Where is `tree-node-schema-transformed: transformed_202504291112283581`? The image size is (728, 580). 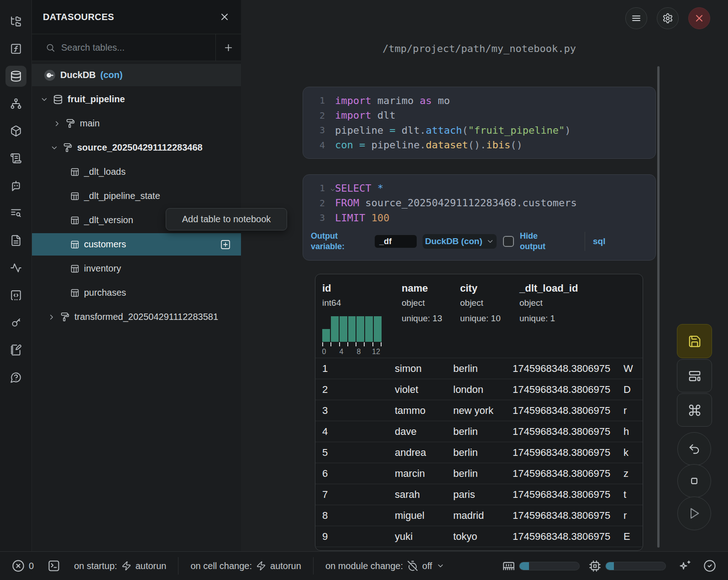 tree-node-schema-transformed: transformed_202504291112283581 is located at coordinates (136, 317).